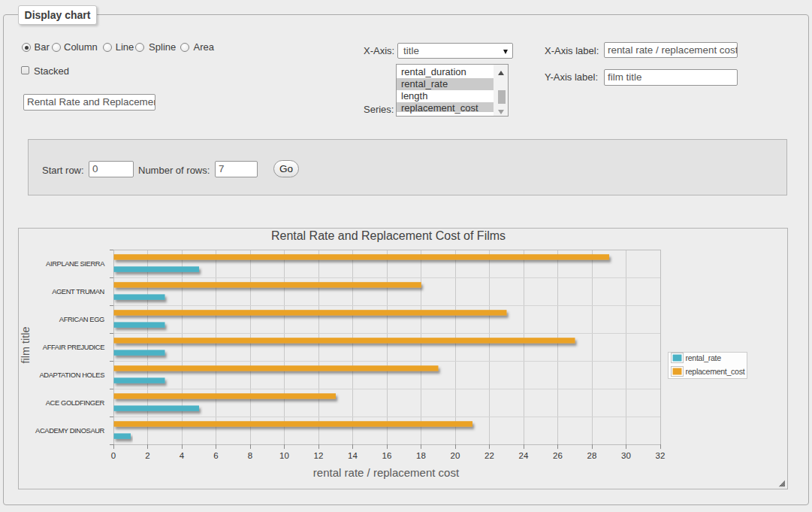  What do you see at coordinates (250, 456) in the screenshot?
I see `svg-text: 8` at bounding box center [250, 456].